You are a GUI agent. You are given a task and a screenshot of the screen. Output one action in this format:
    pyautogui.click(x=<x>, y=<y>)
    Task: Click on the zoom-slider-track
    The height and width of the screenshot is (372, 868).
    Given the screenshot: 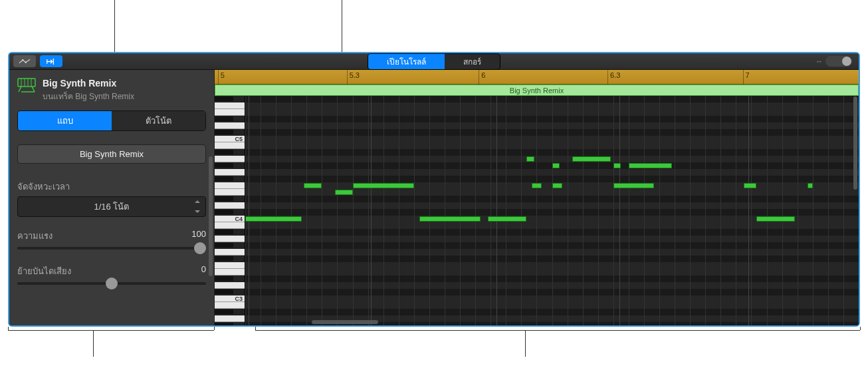 What is the action you would take?
    pyautogui.click(x=839, y=61)
    